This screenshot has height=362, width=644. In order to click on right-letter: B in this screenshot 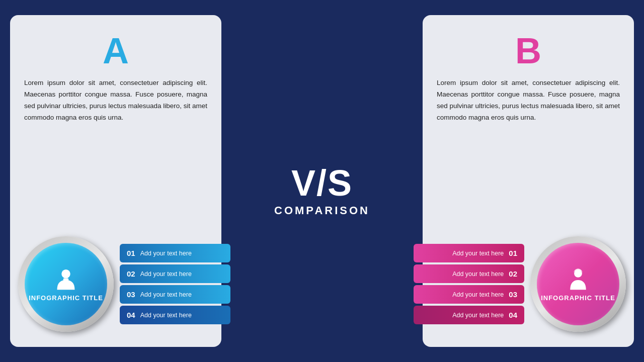, I will do `click(528, 51)`.